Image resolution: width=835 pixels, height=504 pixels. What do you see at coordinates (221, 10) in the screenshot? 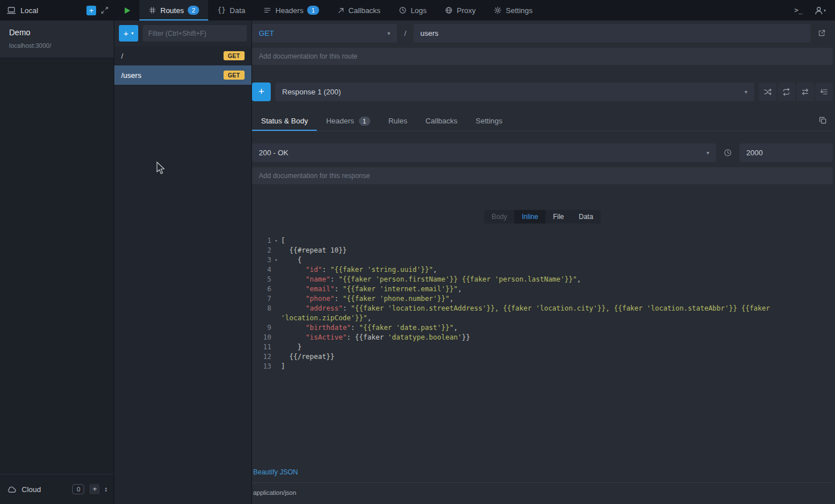
I see `braces-icon: {}` at bounding box center [221, 10].